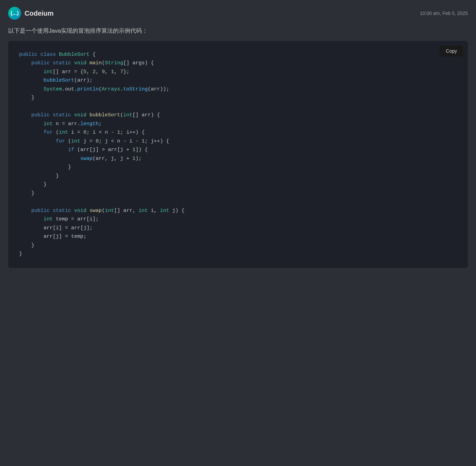 This screenshot has width=476, height=466. Describe the element at coordinates (238, 13) in the screenshot. I see `header: (...) Codeium 10:00 am, Feb 5, 2025` at that location.